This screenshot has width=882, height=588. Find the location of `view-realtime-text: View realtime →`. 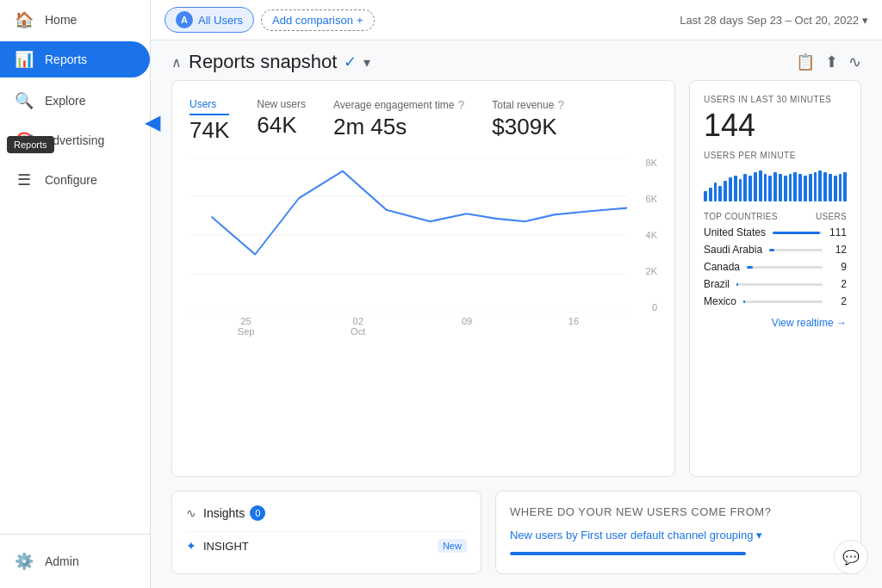

view-realtime-text: View realtime → is located at coordinates (810, 323).